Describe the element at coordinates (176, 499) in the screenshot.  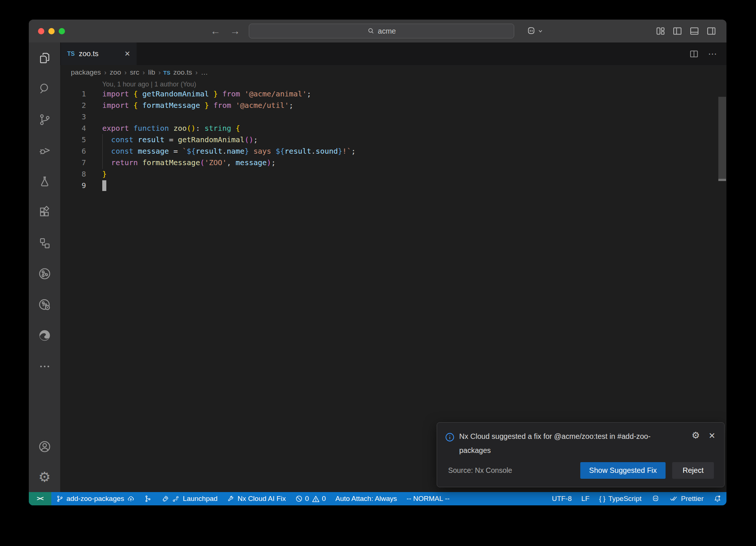
I see `plug-icon` at that location.